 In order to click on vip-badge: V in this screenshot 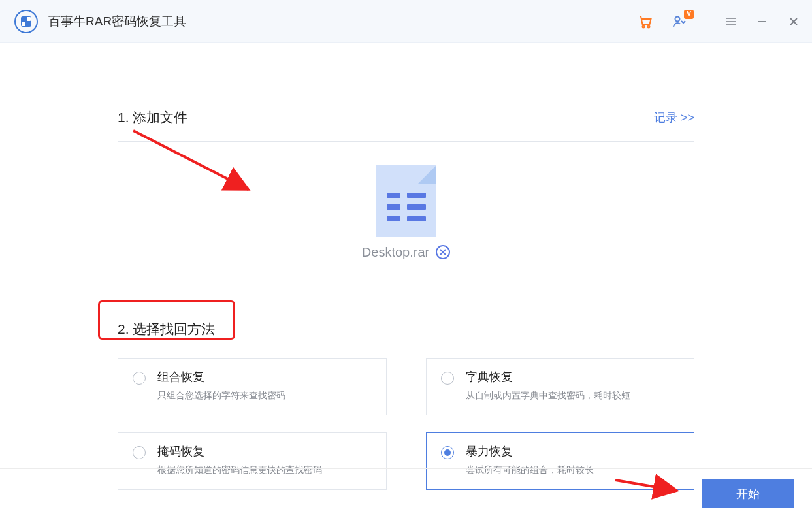, I will do `click(689, 14)`.